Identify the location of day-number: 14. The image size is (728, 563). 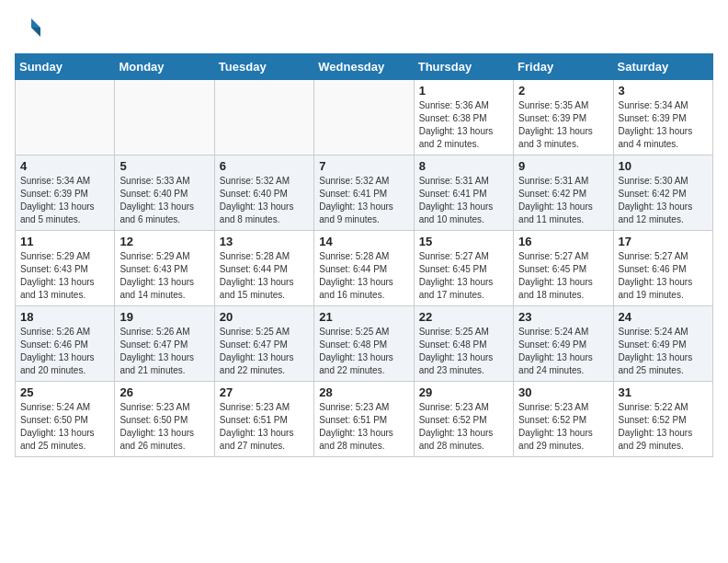
(364, 241).